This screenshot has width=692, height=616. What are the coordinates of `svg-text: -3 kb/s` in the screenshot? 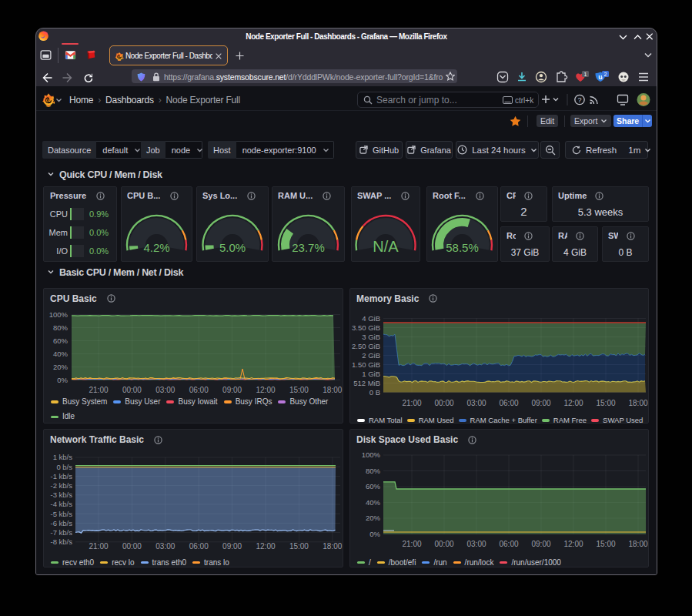 It's located at (62, 494).